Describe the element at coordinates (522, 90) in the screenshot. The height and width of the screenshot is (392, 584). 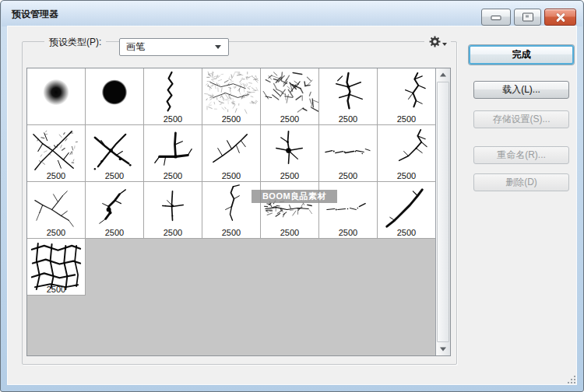
I see `load-button: 载入(L)...` at that location.